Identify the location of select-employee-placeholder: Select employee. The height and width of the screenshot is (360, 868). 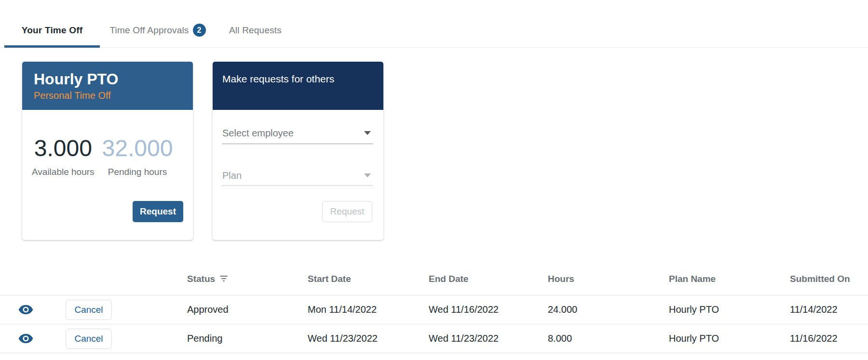
(258, 133).